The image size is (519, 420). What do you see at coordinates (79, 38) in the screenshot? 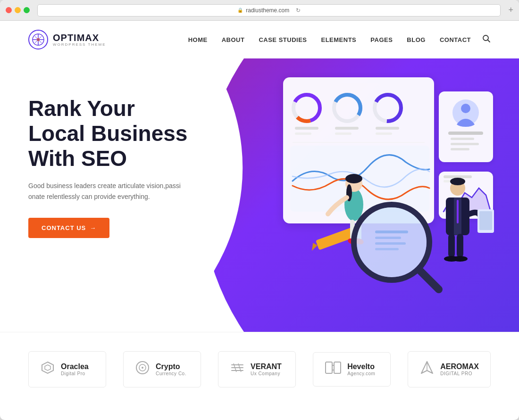
I see `logo-name: OPTIMAX` at bounding box center [79, 38].